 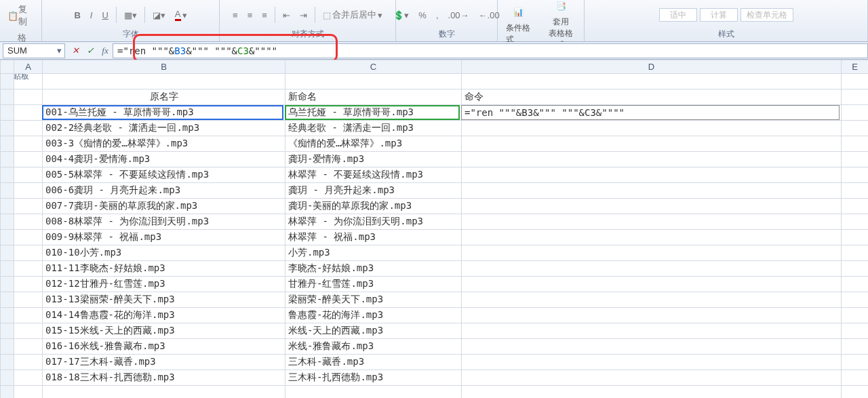 What do you see at coordinates (164, 300) in the screenshot?
I see `cell-b: 013-13梁丽荣-醉美天下.mp3` at bounding box center [164, 300].